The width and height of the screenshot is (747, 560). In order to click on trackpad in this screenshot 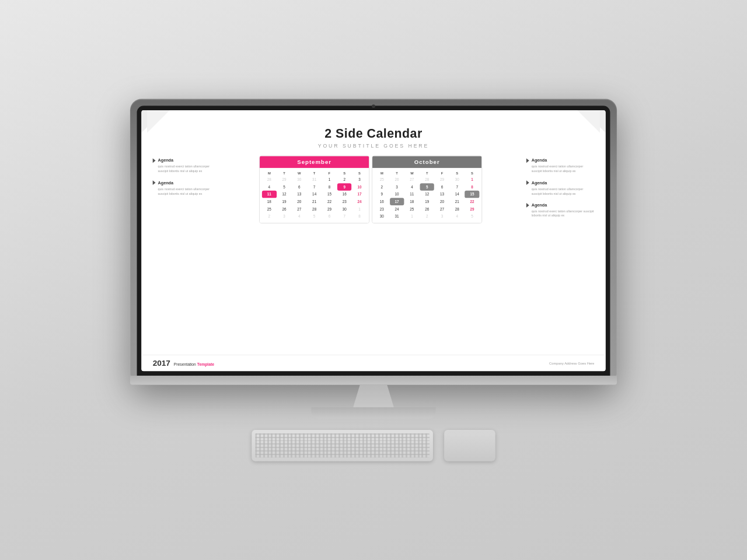, I will do `click(469, 446)`.